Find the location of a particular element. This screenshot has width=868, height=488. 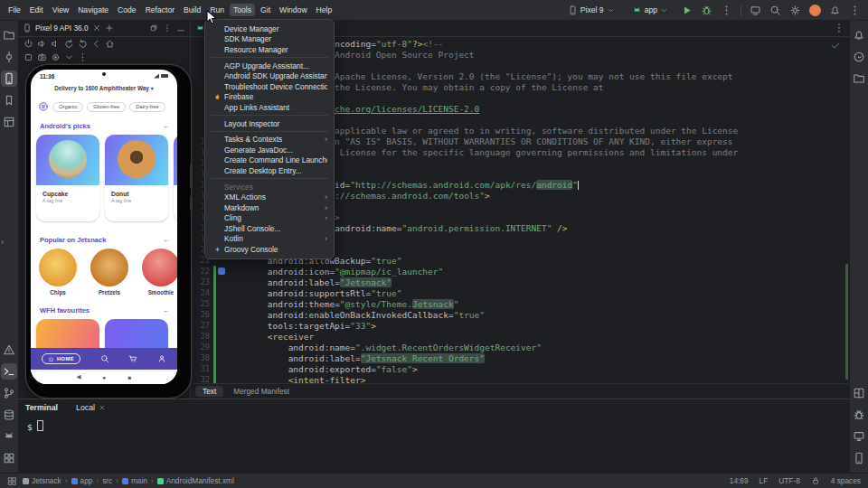

menu-item-layout-inspector: Layout Inspector is located at coordinates (269, 124).